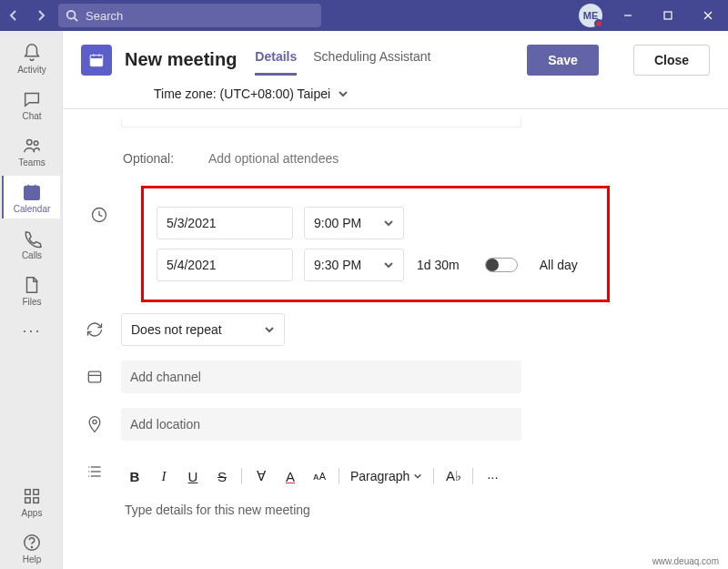 The width and height of the screenshot is (728, 569). I want to click on more-formatting-button: ···, so click(492, 476).